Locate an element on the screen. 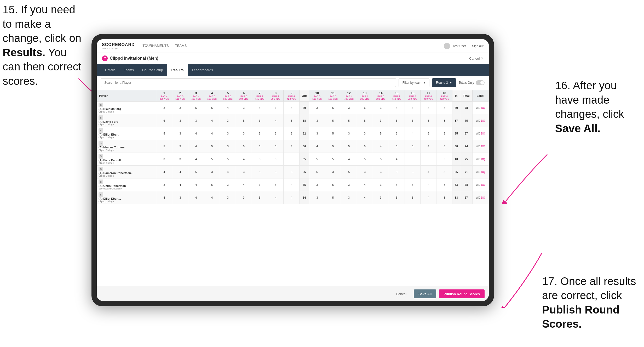  hole-9-score: 3 is located at coordinates (292, 133).